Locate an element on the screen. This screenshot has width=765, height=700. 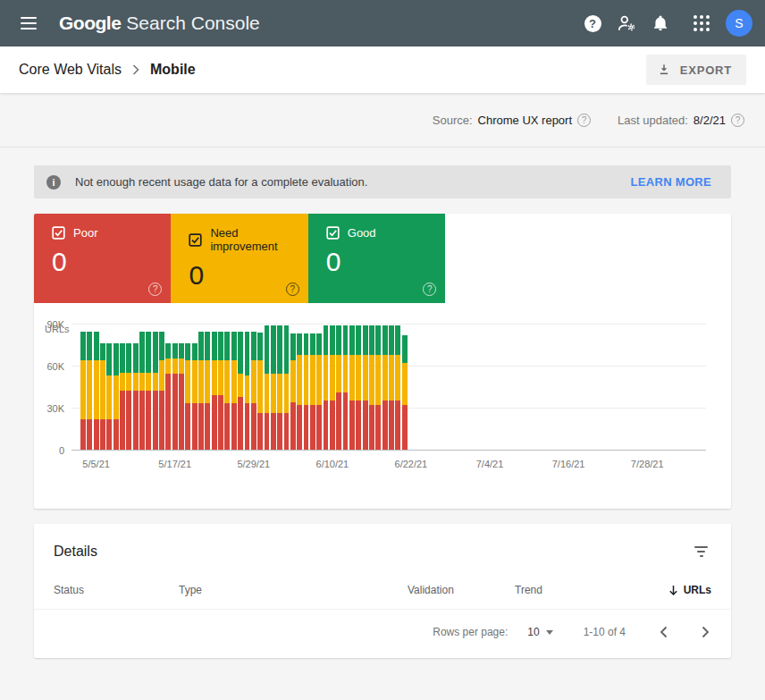
breadcrumb-parent-link: Core Web Vitals is located at coordinates (70, 70).